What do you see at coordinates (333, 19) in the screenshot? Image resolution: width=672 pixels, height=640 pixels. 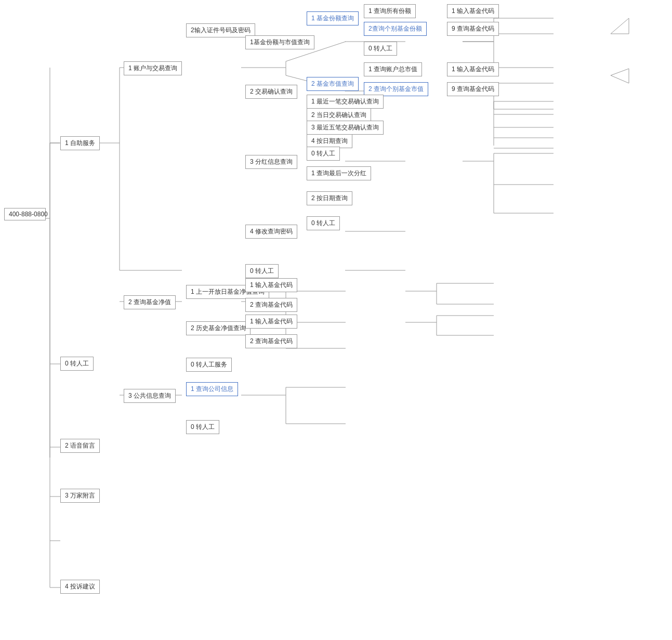 I see `fund-share-query-node: 1 基金份额查询` at bounding box center [333, 19].